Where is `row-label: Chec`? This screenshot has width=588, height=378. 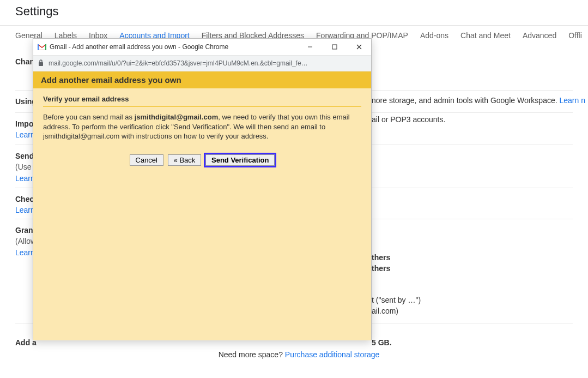 row-label: Chec is located at coordinates (25, 199).